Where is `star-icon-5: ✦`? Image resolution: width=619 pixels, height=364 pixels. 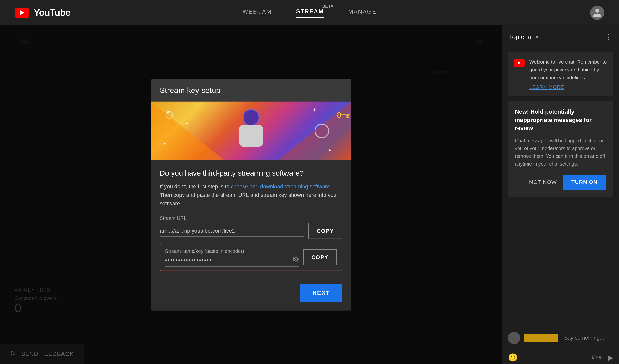 star-icon-5: ✦ is located at coordinates (165, 144).